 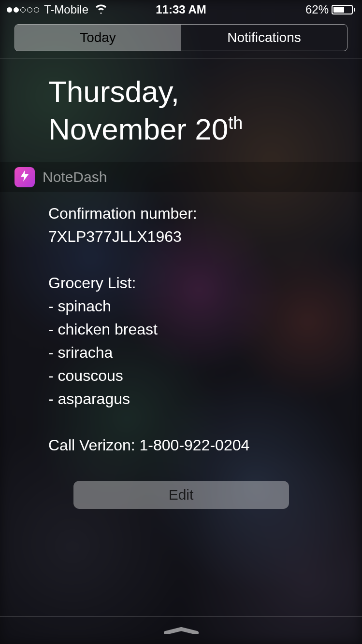 I want to click on widget-header: NoteDash, so click(x=181, y=177).